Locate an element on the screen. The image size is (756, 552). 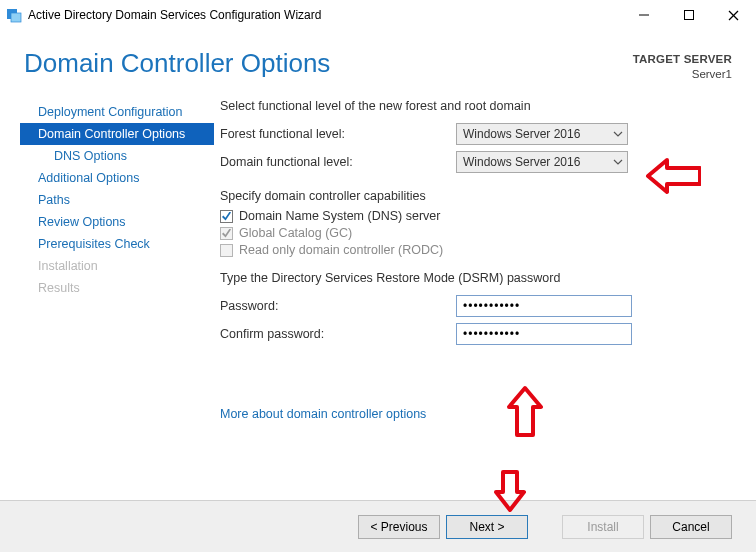
forest-level-dropdown: Windows Server 2016 is located at coordinates (542, 134).